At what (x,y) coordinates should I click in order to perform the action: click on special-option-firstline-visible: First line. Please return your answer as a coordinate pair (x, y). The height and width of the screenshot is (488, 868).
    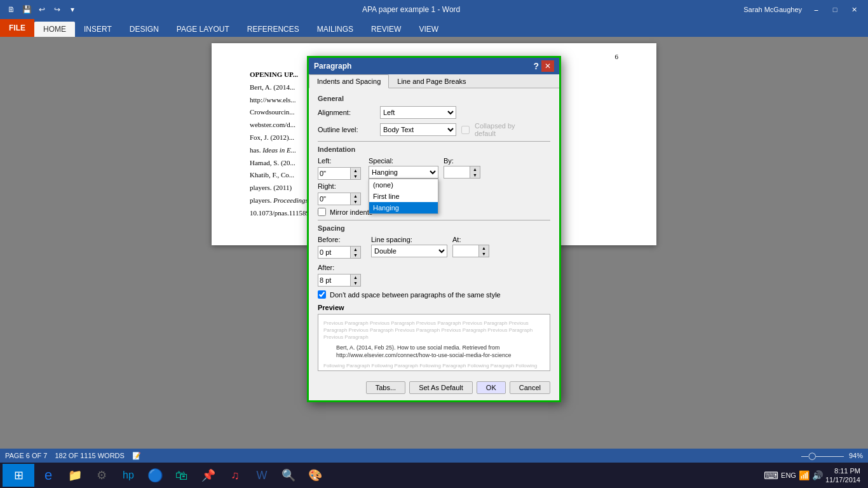
    Looking at the image, I should click on (403, 196).